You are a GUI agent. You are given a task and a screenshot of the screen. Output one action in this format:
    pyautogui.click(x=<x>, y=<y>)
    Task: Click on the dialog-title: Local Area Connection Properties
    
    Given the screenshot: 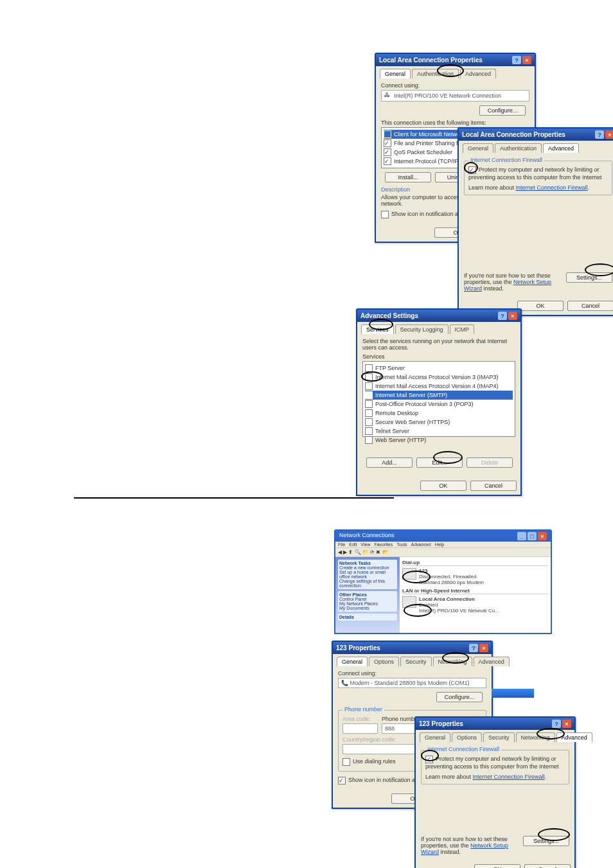 What is the action you would take?
    pyautogui.click(x=514, y=135)
    